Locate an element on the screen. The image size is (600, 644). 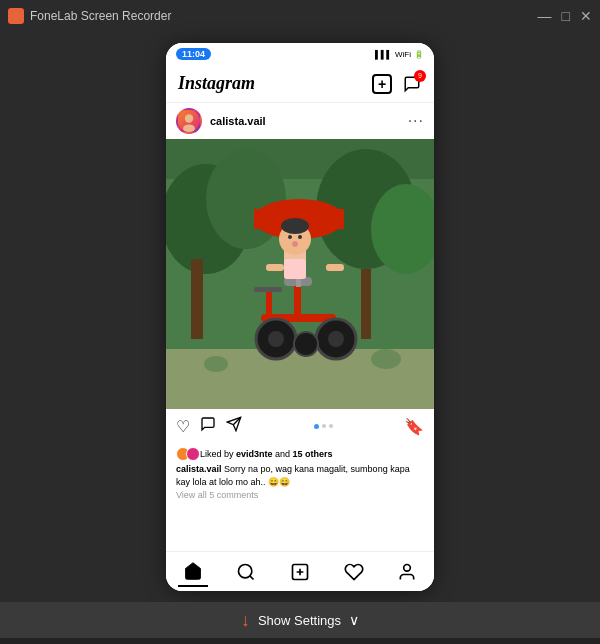
settings-label: Show Settings is located at coordinates (300, 620).